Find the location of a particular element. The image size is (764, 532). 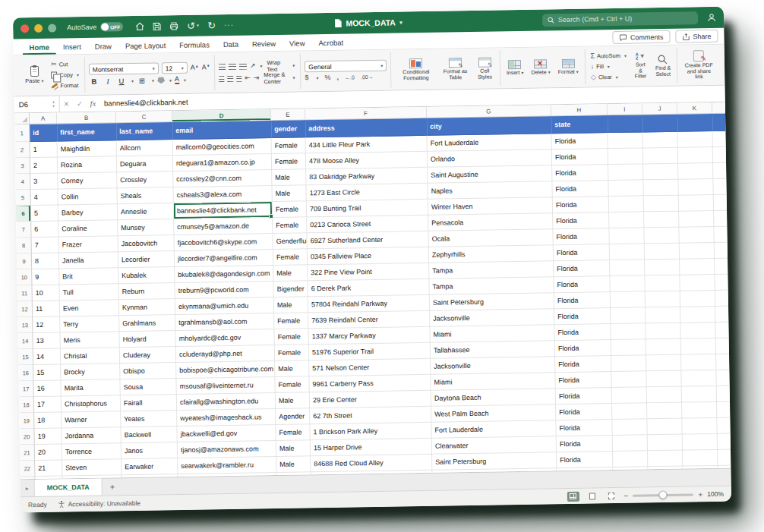

cell-K13 is located at coordinates (698, 315).